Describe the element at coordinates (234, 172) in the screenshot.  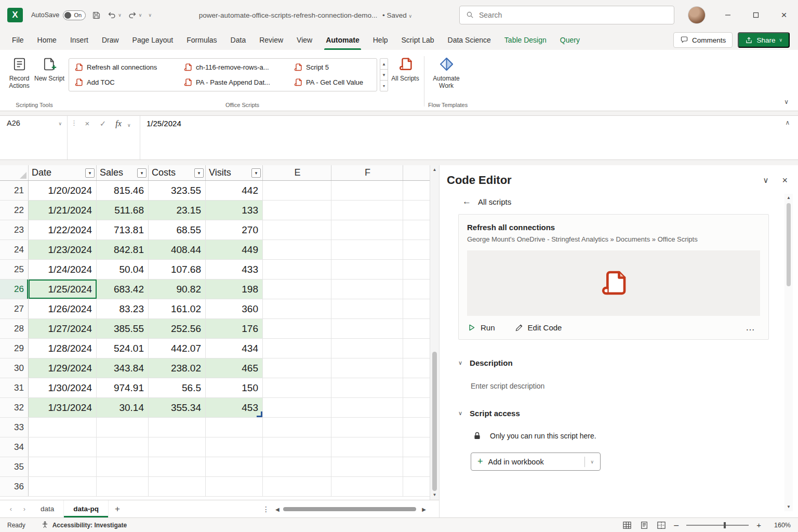
I see `column-header-visits: Visits ▾` at that location.